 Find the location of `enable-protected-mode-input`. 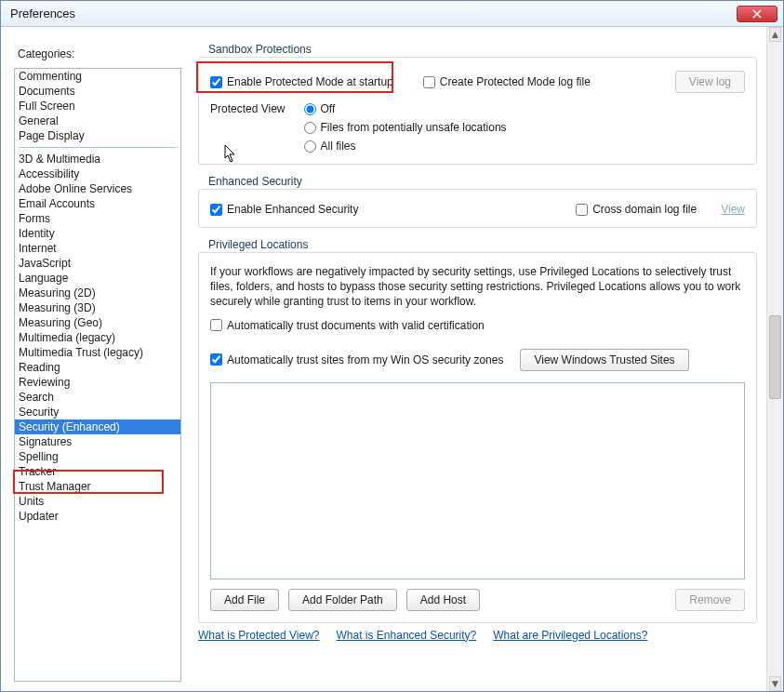

enable-protected-mode-input is located at coordinates (216, 82).